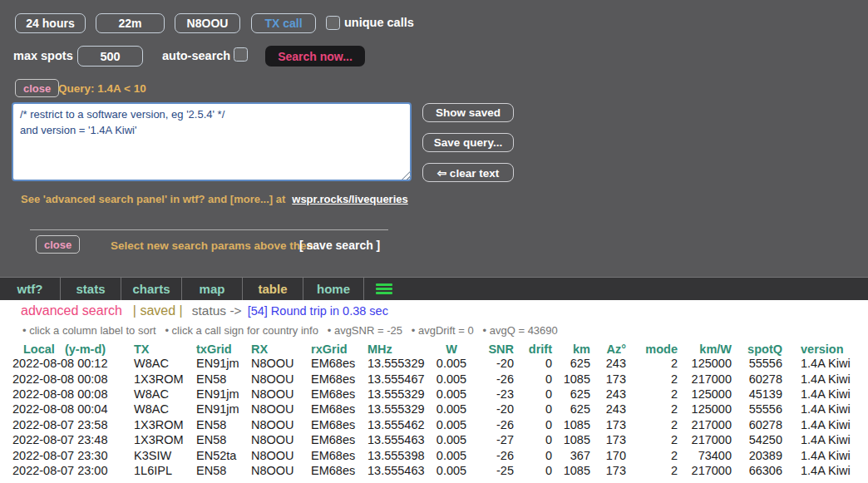 The width and height of the screenshot is (868, 483). What do you see at coordinates (213, 289) in the screenshot?
I see `nav-tab-label: map` at bounding box center [213, 289].